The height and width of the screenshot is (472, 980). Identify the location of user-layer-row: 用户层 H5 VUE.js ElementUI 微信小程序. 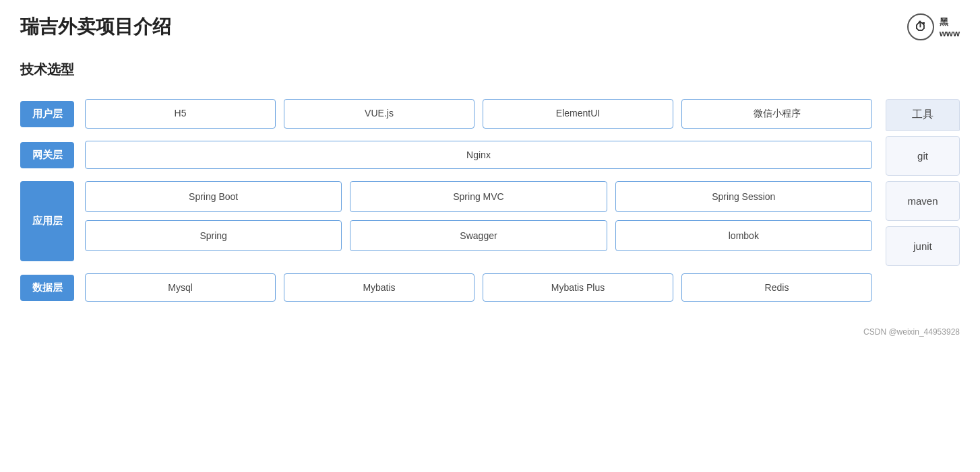
(446, 114).